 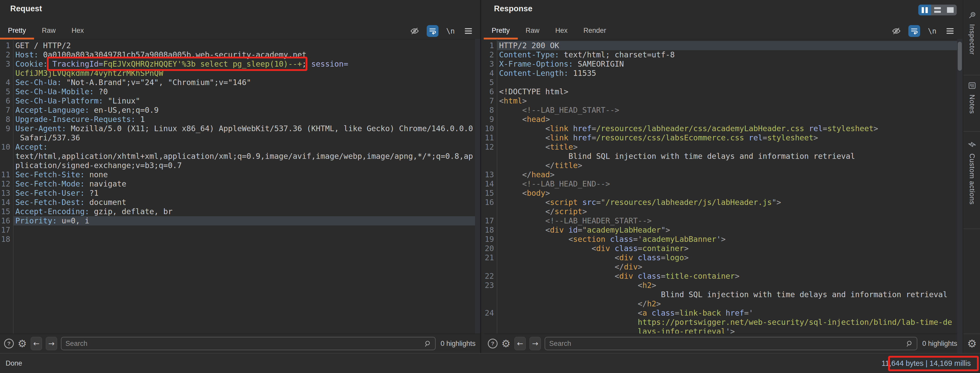 What do you see at coordinates (240, 184) in the screenshot?
I see `editor-row: 12Sec-Fetch-Mode: navigate` at bounding box center [240, 184].